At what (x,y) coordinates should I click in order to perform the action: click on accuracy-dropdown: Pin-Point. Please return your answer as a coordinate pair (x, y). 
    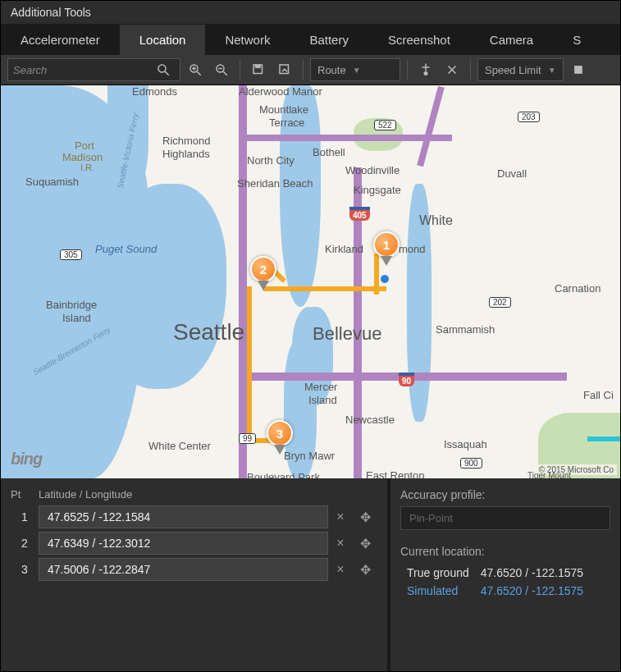
    Looking at the image, I should click on (505, 519).